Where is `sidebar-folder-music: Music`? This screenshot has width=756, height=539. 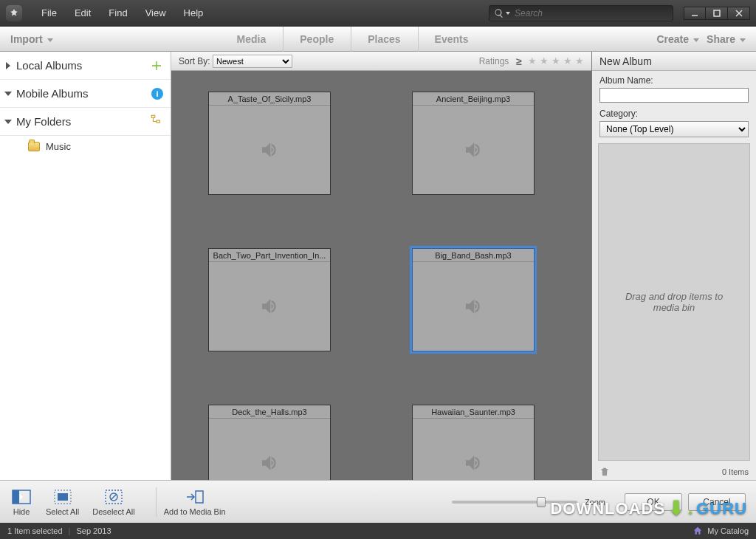 sidebar-folder-music: Music is located at coordinates (86, 146).